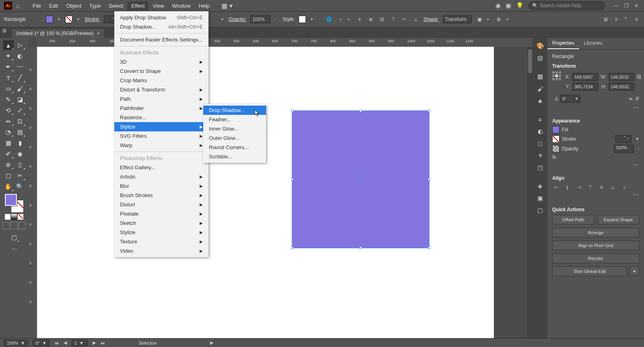 Image resolution: width=644 pixels, height=347 pixels. What do you see at coordinates (20, 56) in the screenshot?
I see `lasso-tool: ◐` at bounding box center [20, 56].